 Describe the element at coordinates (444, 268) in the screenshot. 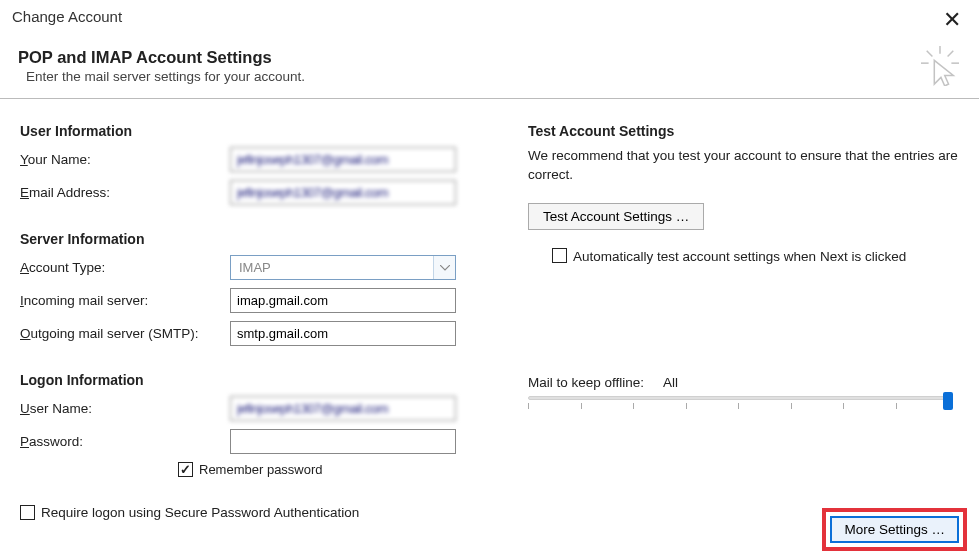

I see `chevron-down-icon` at that location.